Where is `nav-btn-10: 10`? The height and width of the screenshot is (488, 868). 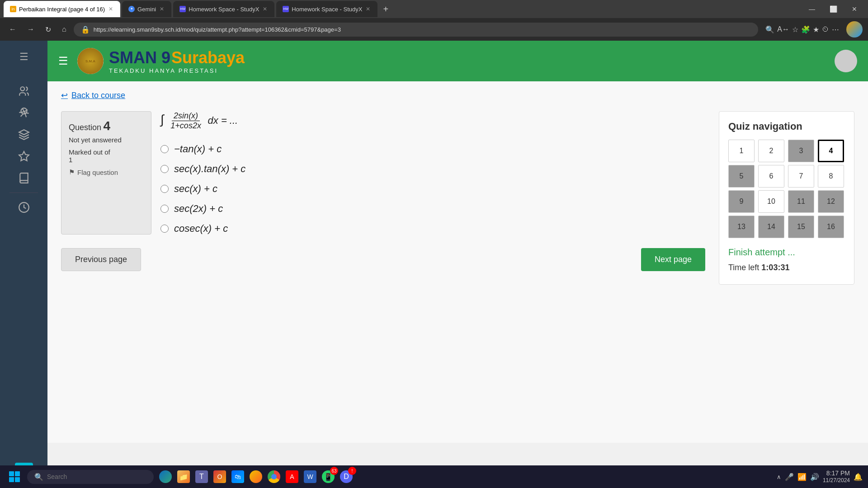 nav-btn-10: 10 is located at coordinates (771, 202).